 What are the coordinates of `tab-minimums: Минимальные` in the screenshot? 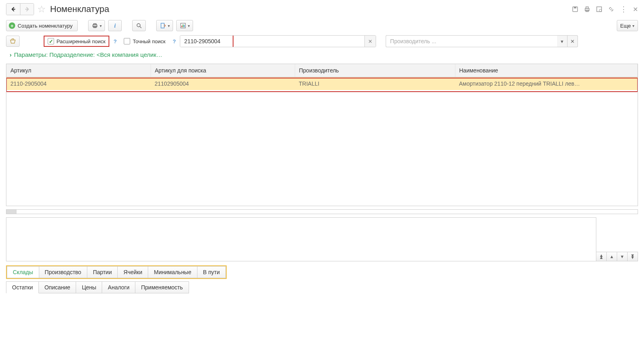 It's located at (173, 272).